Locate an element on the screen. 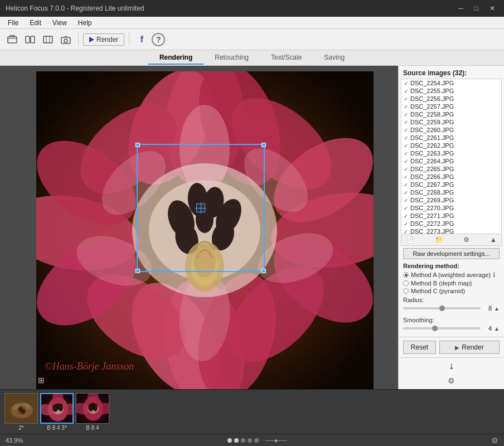 The image size is (504, 446). view-mode-button is located at coordinates (30, 40).